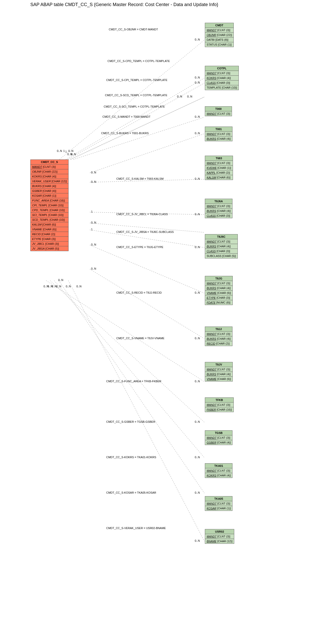  What do you see at coordinates (220, 400) in the screenshot?
I see `ref-table-header: TFKB` at bounding box center [220, 400].